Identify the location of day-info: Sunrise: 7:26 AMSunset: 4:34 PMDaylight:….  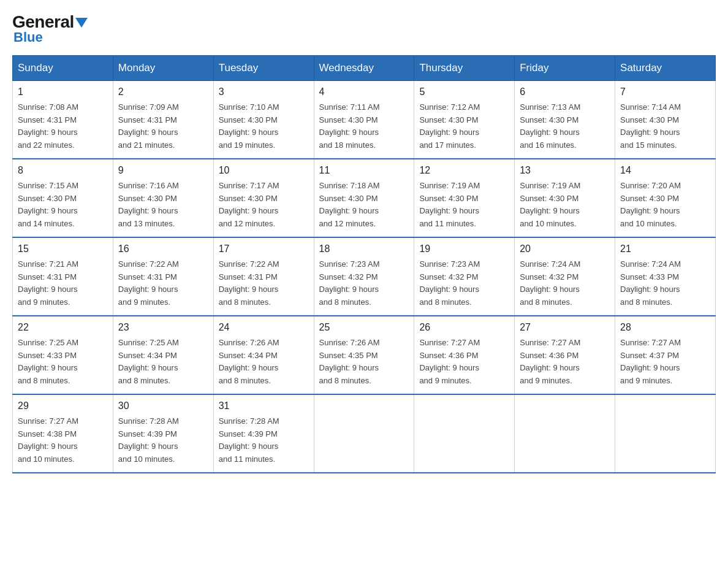
(264, 362).